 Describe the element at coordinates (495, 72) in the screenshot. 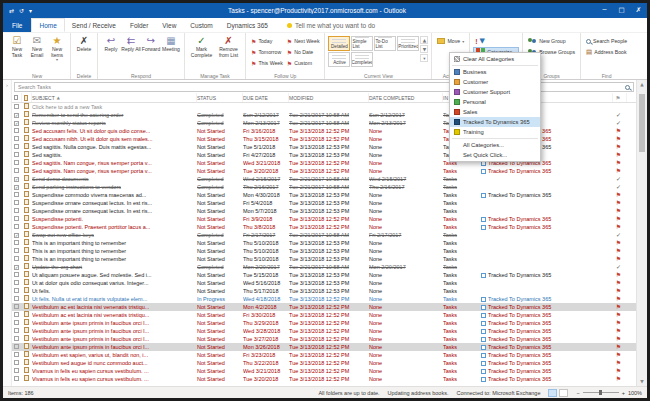

I see `menu-item-business: Business` at that location.